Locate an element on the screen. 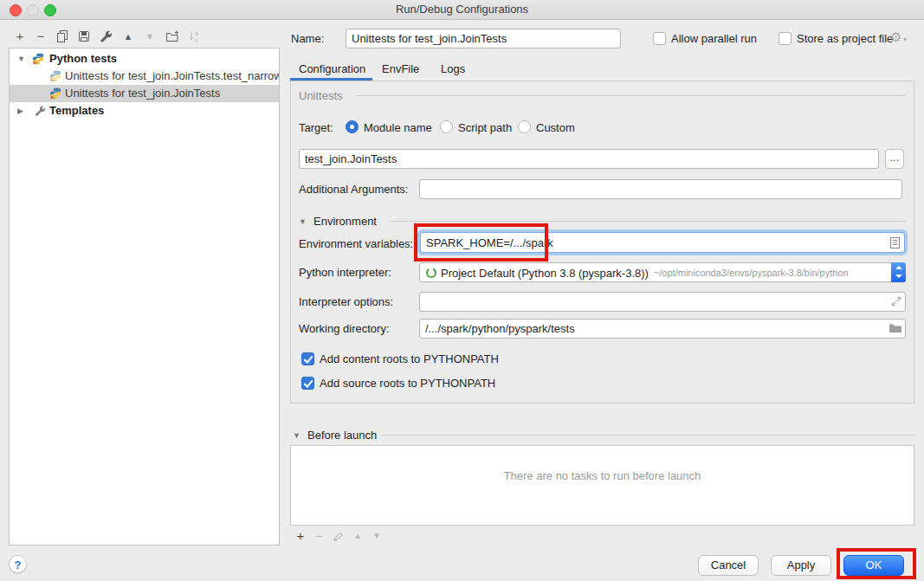 The image size is (924, 581). new-folder-icon is located at coordinates (172, 36).